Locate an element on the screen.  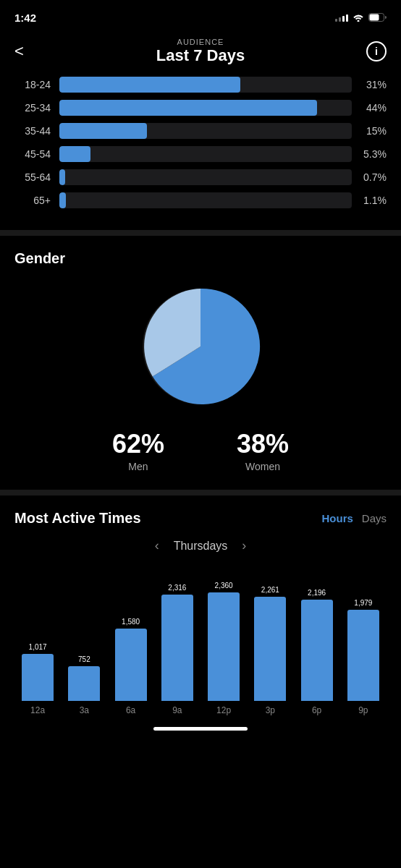
bar-column: 2,261 is located at coordinates (270, 644).